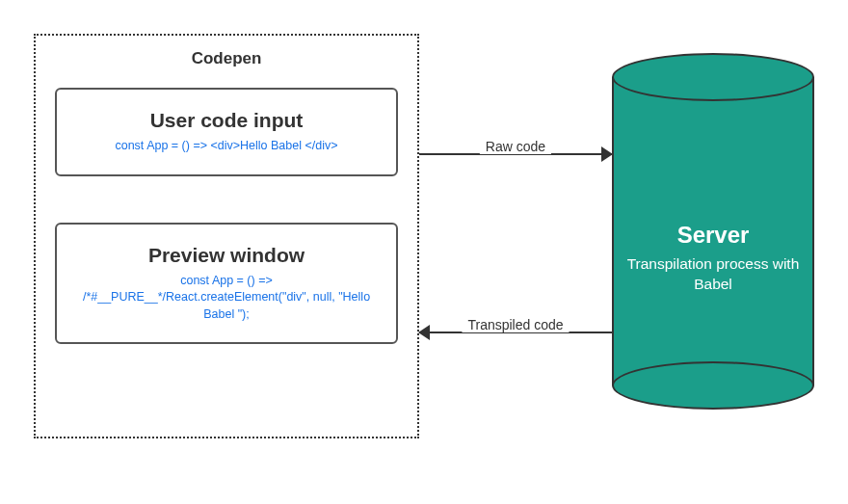  What do you see at coordinates (713, 275) in the screenshot?
I see `server-subtitle: Transpilation process with Babel` at bounding box center [713, 275].